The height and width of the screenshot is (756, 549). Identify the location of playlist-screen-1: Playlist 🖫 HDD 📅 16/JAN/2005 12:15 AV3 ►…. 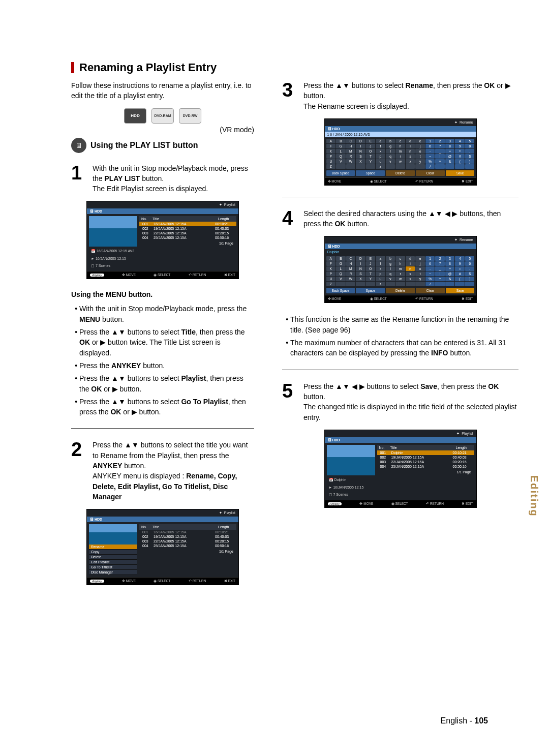
(163, 240).